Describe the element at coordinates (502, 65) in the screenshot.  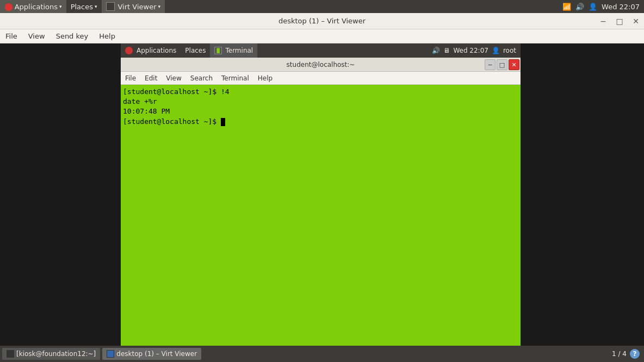
I see `guest-win-controls: − □ ✕` at that location.